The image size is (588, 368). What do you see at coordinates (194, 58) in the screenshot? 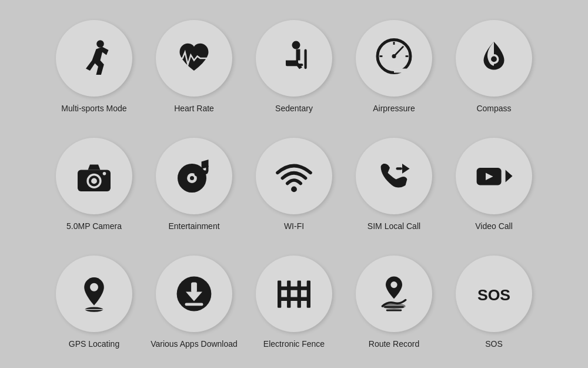
I see `heart-rate-icon` at bounding box center [194, 58].